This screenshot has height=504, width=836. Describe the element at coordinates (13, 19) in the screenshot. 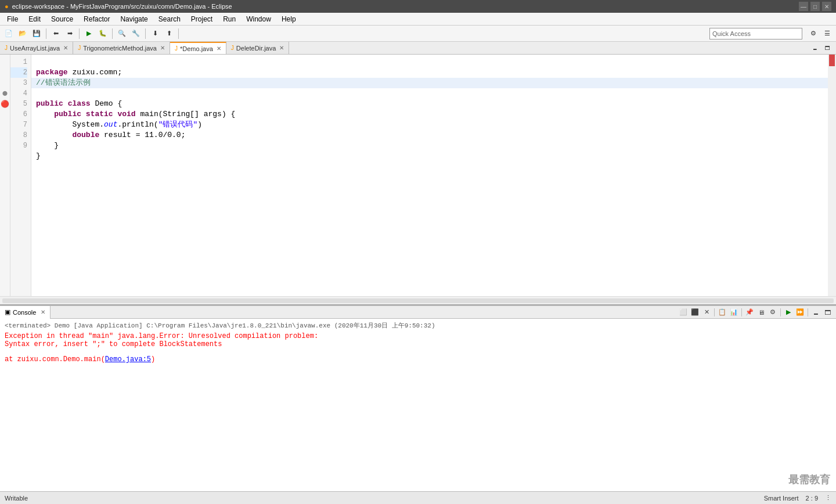

I see `menu-file: File` at that location.